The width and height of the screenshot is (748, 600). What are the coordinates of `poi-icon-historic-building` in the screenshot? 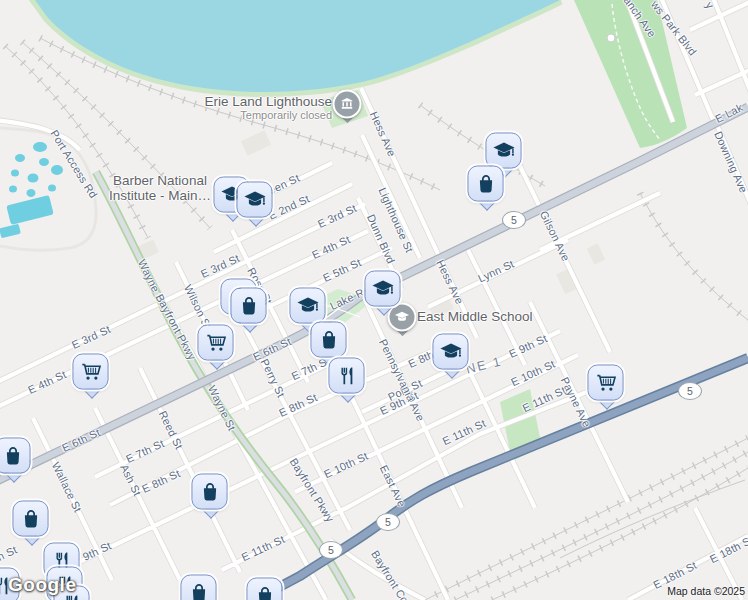 It's located at (348, 104).